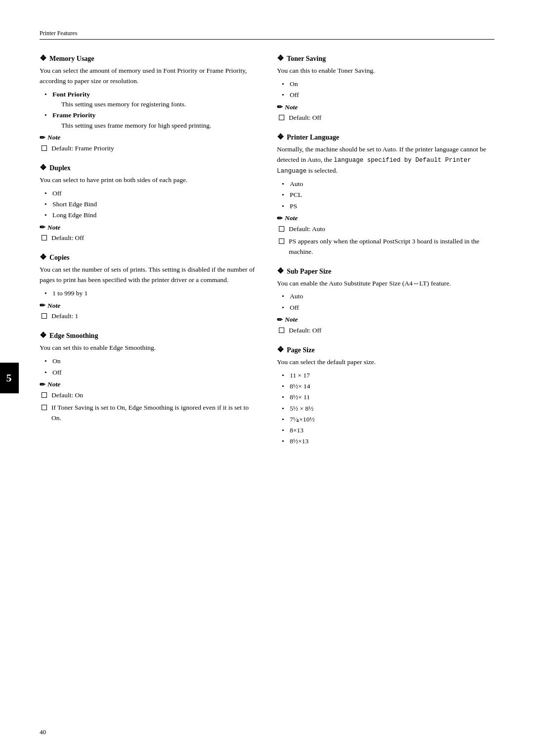 The image size is (534, 756). What do you see at coordinates (300, 397) in the screenshot?
I see `size-8hx11: 8½× 11` at bounding box center [300, 397].